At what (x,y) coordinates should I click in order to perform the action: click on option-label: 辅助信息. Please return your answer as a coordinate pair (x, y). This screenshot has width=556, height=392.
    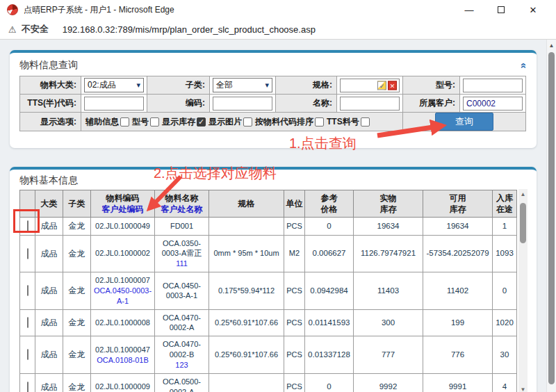
    Looking at the image, I should click on (102, 122).